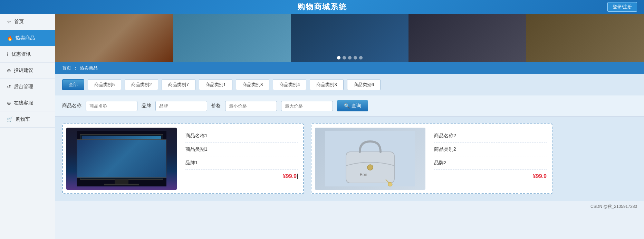 This screenshot has width=644, height=239. Describe the element at coordinates (28, 126) in the screenshot. I see `sidebar: ☆ 首页 🔥 热卖商品 ℹ 优惠资讯 ⊕ 投诉建议 ↺ 后台管理 ⊕ 在线客服 …` at that location.